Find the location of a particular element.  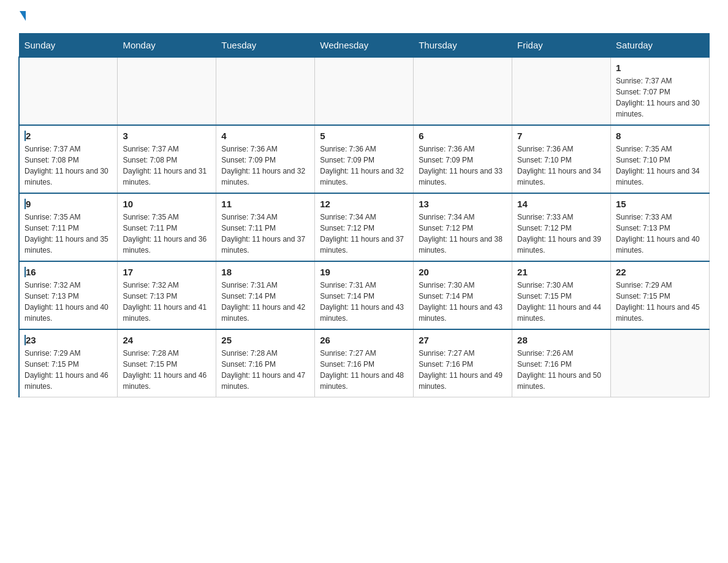

day-number: 8 is located at coordinates (660, 136).